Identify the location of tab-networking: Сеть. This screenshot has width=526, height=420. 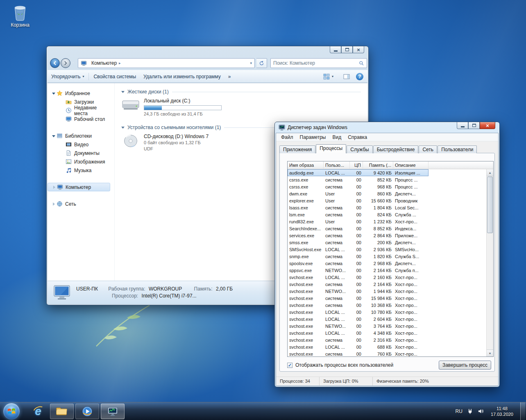
(428, 149).